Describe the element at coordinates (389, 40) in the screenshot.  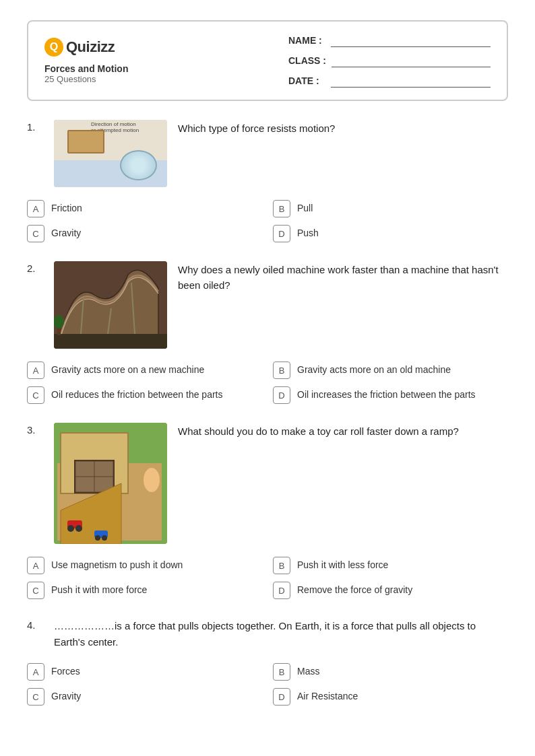
I see `name-field-row: NAME :` at that location.